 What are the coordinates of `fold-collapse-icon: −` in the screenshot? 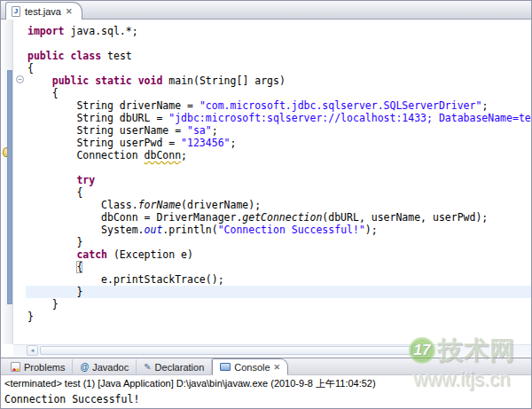 It's located at (20, 80).